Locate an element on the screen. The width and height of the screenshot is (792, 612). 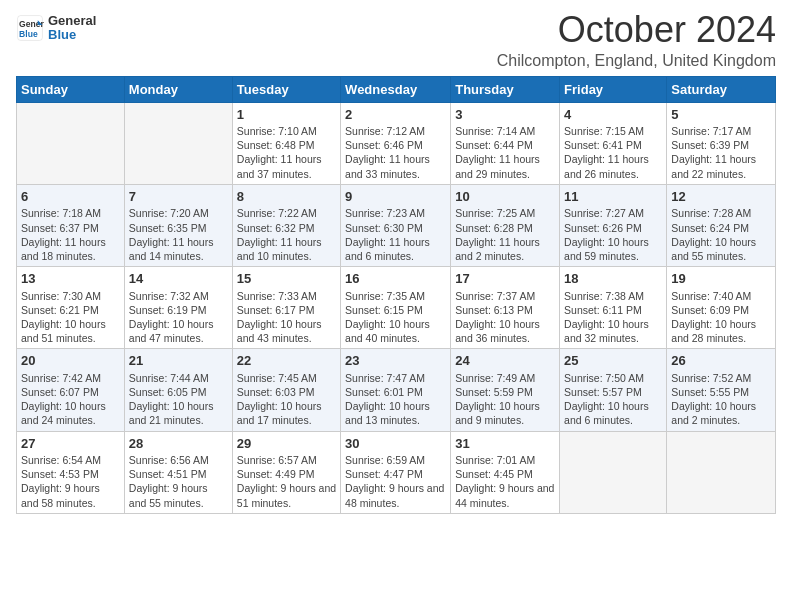
sunset-text: Sunset: 4:45 PM is located at coordinates (505, 474).